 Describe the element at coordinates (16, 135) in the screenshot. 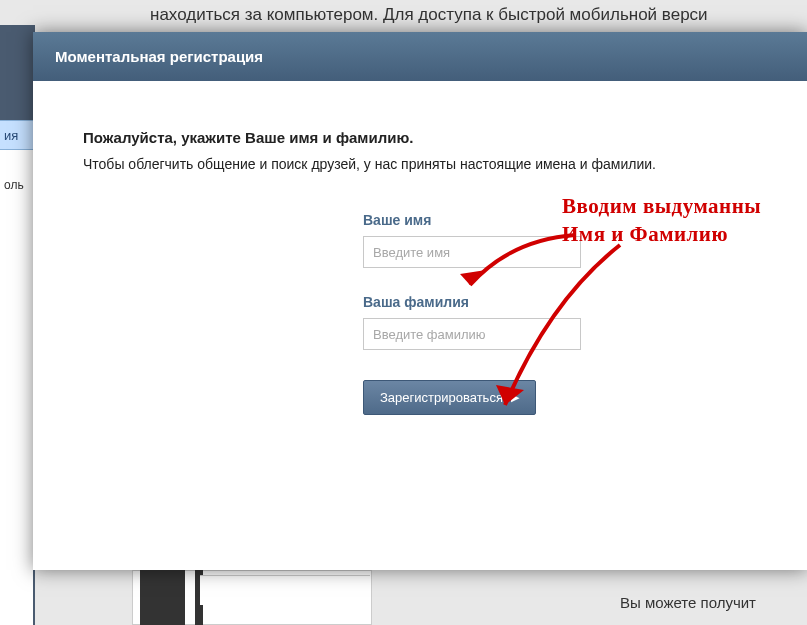

I see `background-tab: ия` at that location.